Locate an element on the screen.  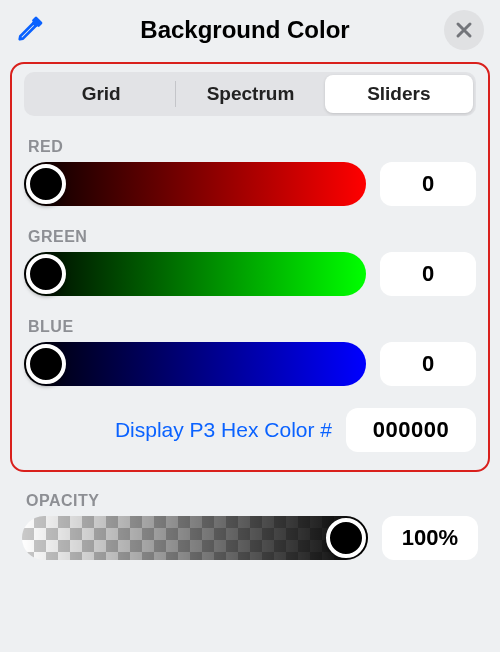
red-label: RED is located at coordinates (252, 147).